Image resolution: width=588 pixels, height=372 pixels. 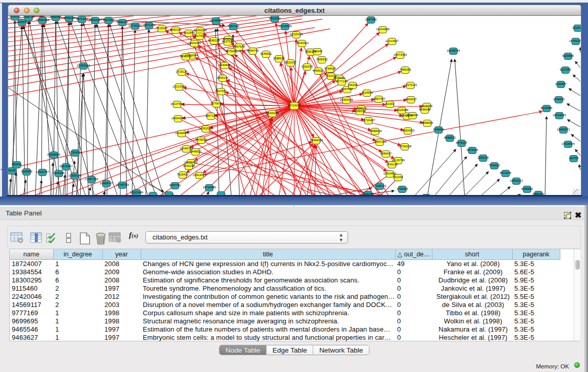 What do you see at coordinates (331, 69) in the screenshot?
I see `svg-text: 9794028` at bounding box center [331, 69].